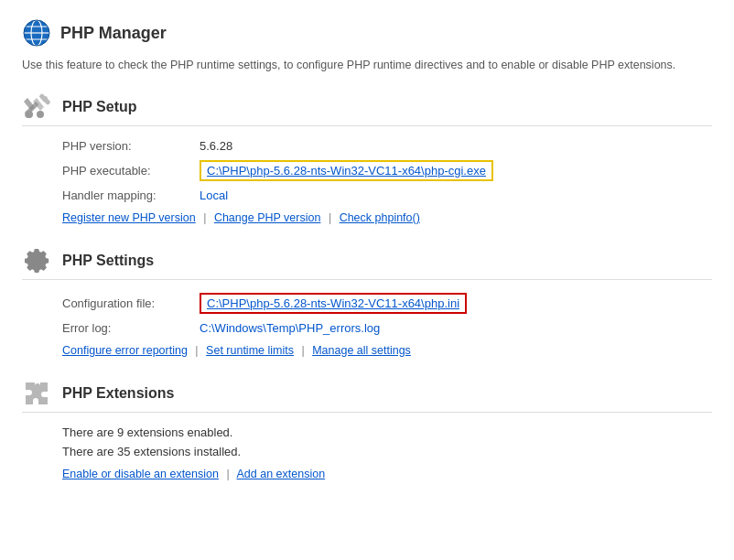 The image size is (734, 560). Describe the element at coordinates (380, 218) in the screenshot. I see `check-phpinfo-link: Check phpinfo()` at that location.